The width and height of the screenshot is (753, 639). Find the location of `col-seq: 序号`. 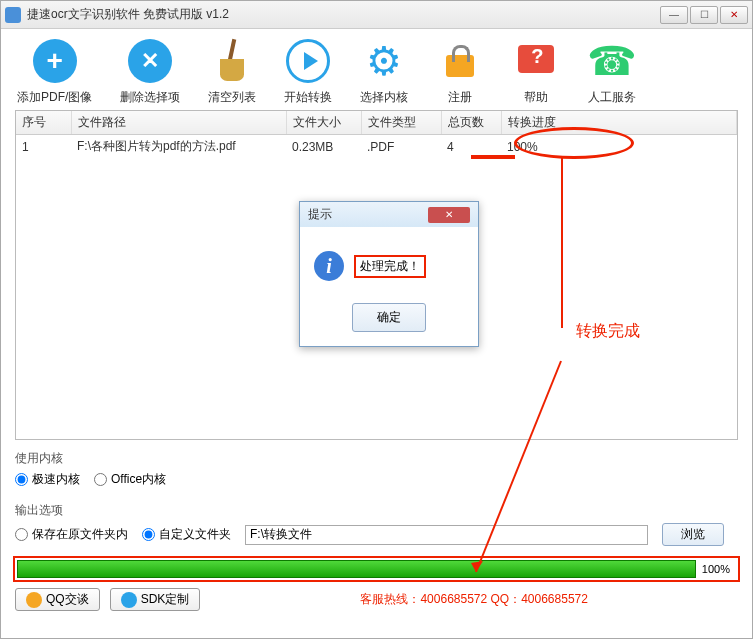

col-seq: 序号 is located at coordinates (44, 123).